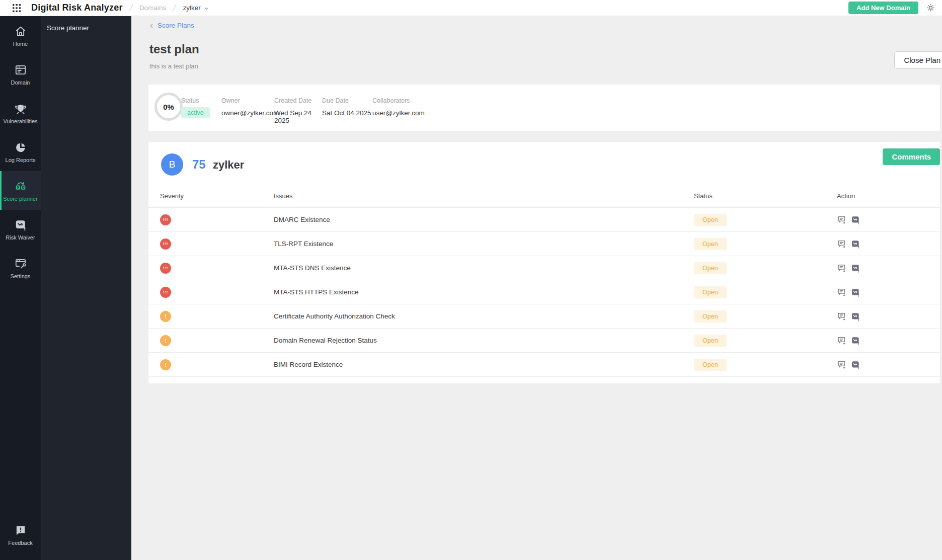 The width and height of the screenshot is (942, 560). What do you see at coordinates (196, 8) in the screenshot?
I see `domain-selector: zylker` at bounding box center [196, 8].